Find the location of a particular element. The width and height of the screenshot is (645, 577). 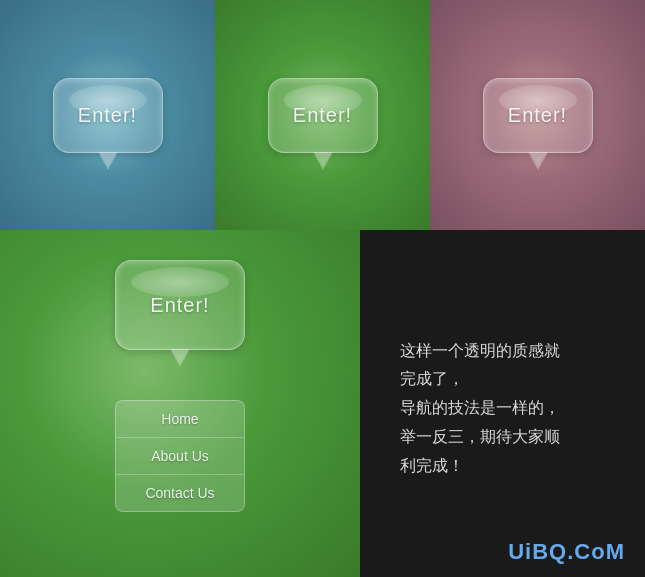

text-line1: 这样一个透明的质感就 is located at coordinates (480, 350).